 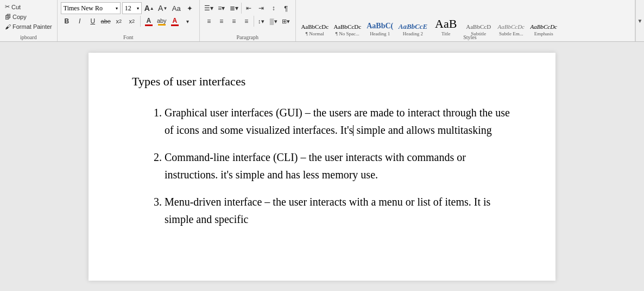 What do you see at coordinates (29, 21) in the screenshot?
I see `clipboard-panel: ✂ Cut 🗐 Copy 🖌 Format Painter ipboard` at bounding box center [29, 21].